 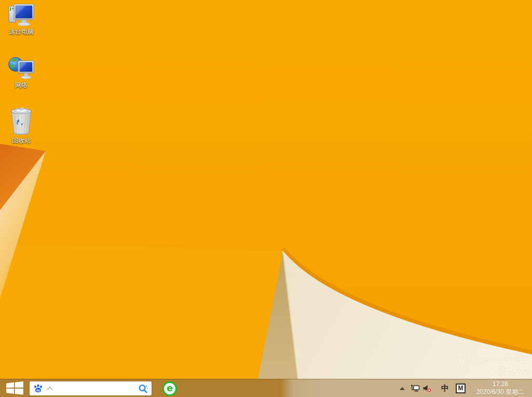 What do you see at coordinates (21, 68) in the screenshot?
I see `network-icon` at bounding box center [21, 68].